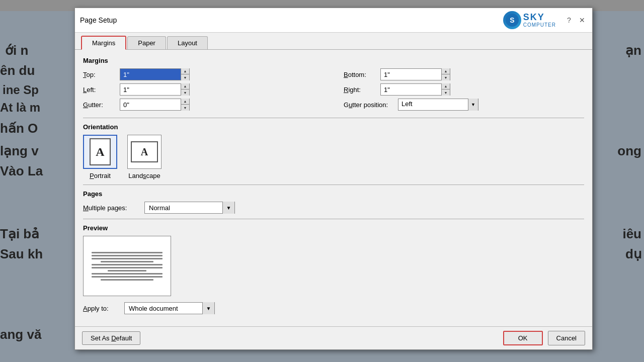 This screenshot has height=362, width=644. What do you see at coordinates (184, 208) in the screenshot?
I see `multiple-pages-value: Normal` at bounding box center [184, 208].